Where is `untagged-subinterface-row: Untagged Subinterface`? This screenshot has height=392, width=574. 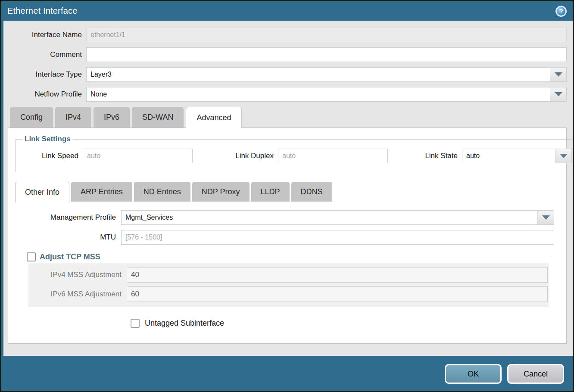
untagged-subinterface-row: Untagged Subinterface is located at coordinates (348, 323).